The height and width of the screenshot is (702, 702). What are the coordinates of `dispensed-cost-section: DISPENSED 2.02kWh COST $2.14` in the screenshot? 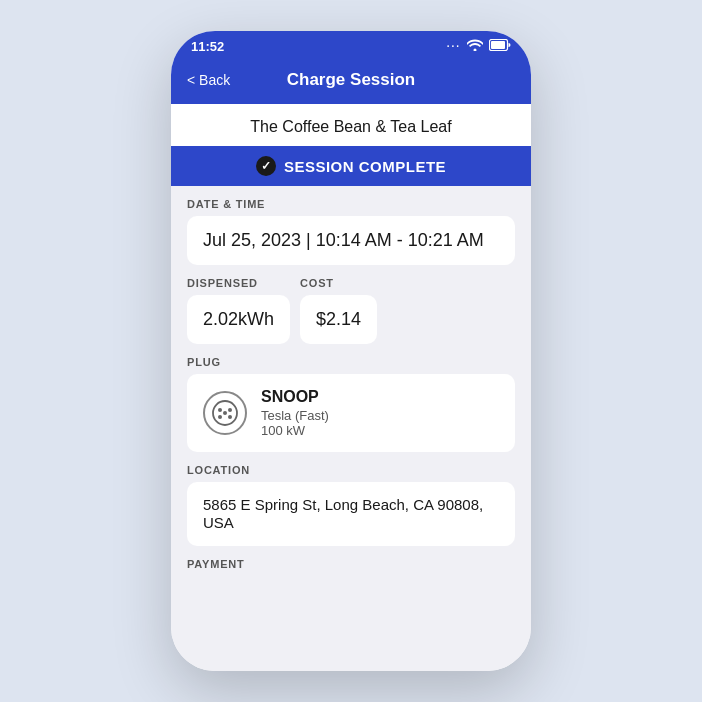 It's located at (351, 310).